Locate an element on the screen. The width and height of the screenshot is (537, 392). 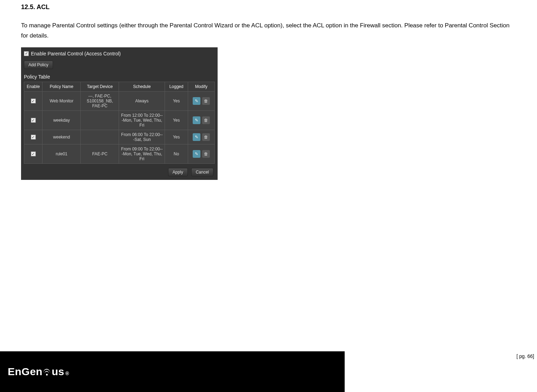
col-logged: Logged is located at coordinates (176, 86).